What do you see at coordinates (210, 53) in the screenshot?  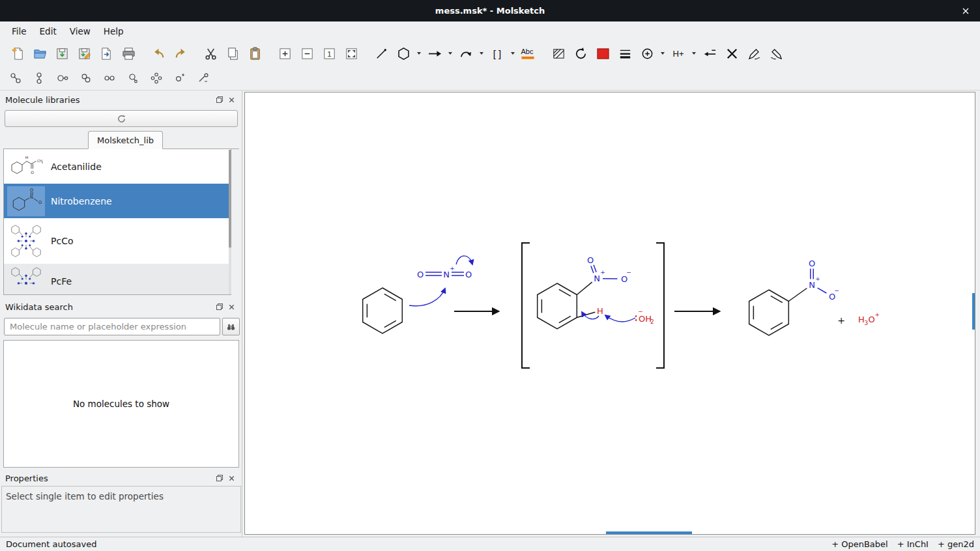 I see `cut-button` at bounding box center [210, 53].